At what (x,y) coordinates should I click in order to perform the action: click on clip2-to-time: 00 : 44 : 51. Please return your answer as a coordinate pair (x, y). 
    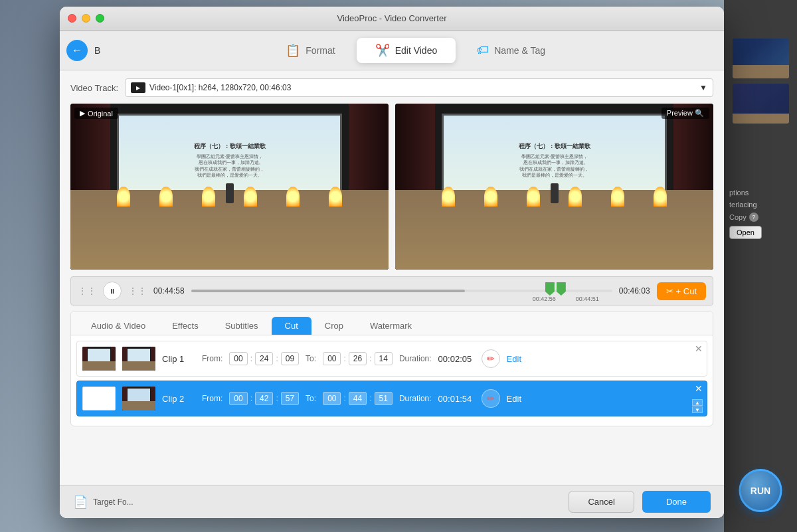
    Looking at the image, I should click on (357, 399).